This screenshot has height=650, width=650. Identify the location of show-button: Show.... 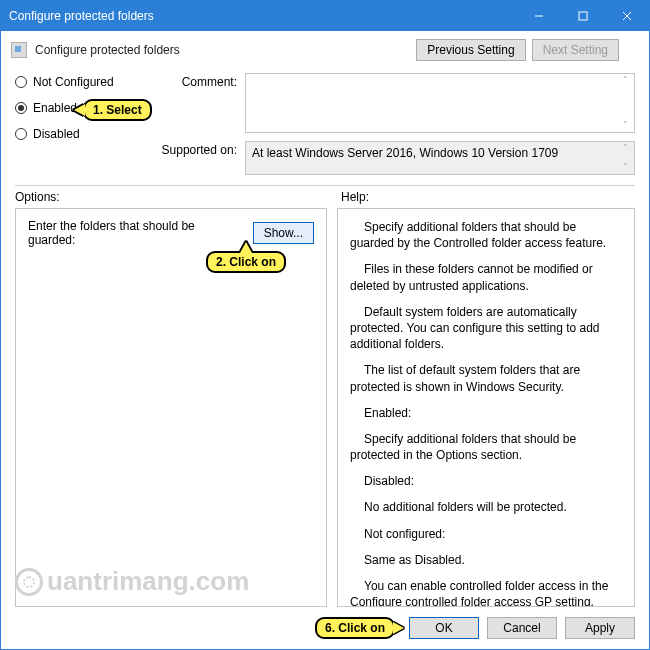
(284, 233).